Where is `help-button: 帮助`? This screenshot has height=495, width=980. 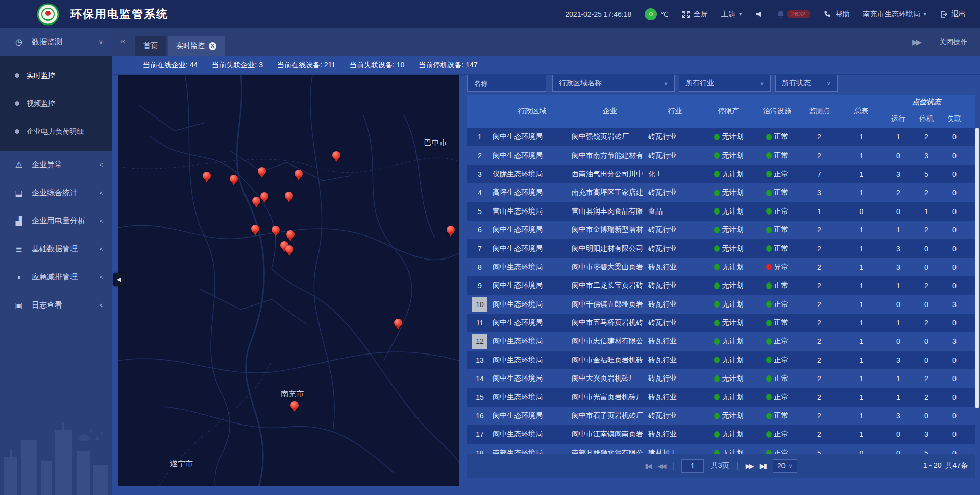 help-button: 帮助 is located at coordinates (836, 14).